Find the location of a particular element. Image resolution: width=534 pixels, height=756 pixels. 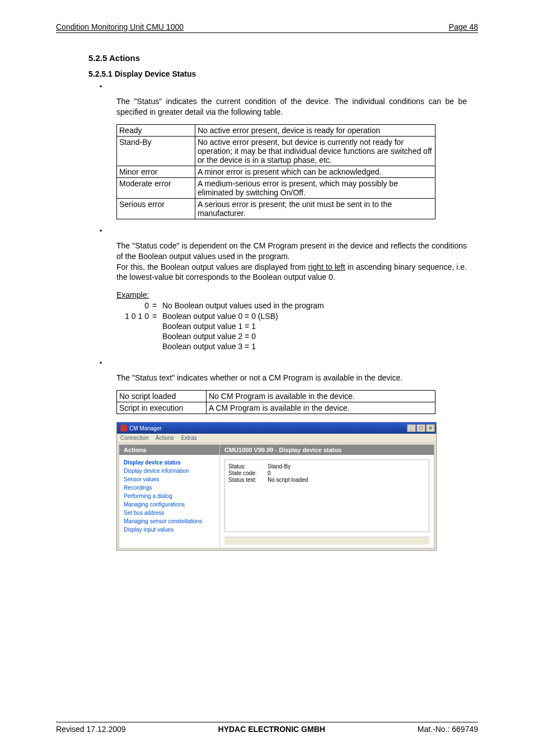

status-desc-cell: No active error present, but device is c… is located at coordinates (316, 151).